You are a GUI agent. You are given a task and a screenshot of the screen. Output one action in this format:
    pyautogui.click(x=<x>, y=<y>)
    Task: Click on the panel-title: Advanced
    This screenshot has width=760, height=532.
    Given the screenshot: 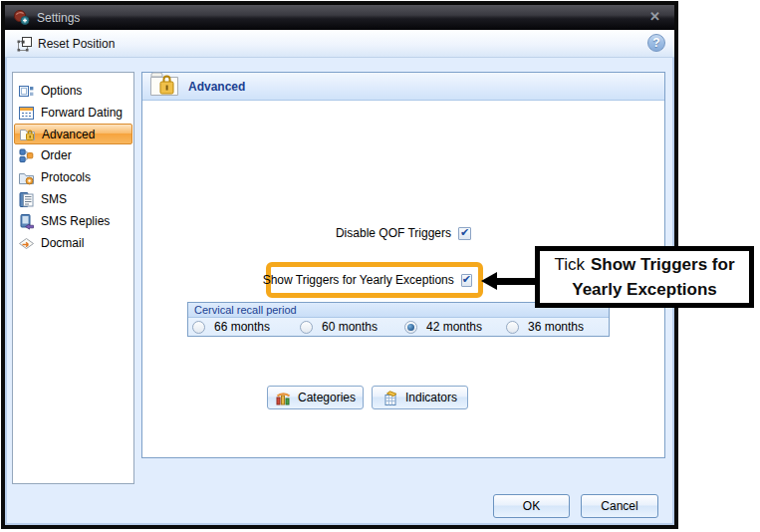 What is the action you would take?
    pyautogui.click(x=217, y=87)
    